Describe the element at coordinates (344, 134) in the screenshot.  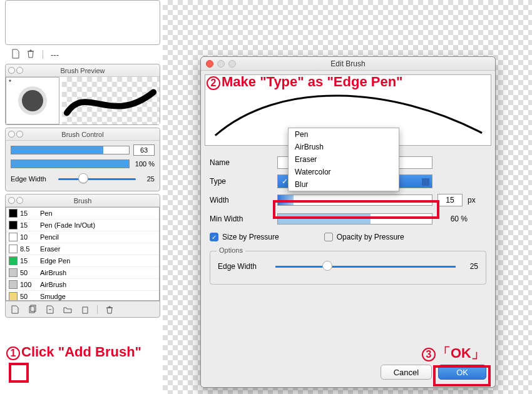
I see `dropdown-item: Pen` at that location.